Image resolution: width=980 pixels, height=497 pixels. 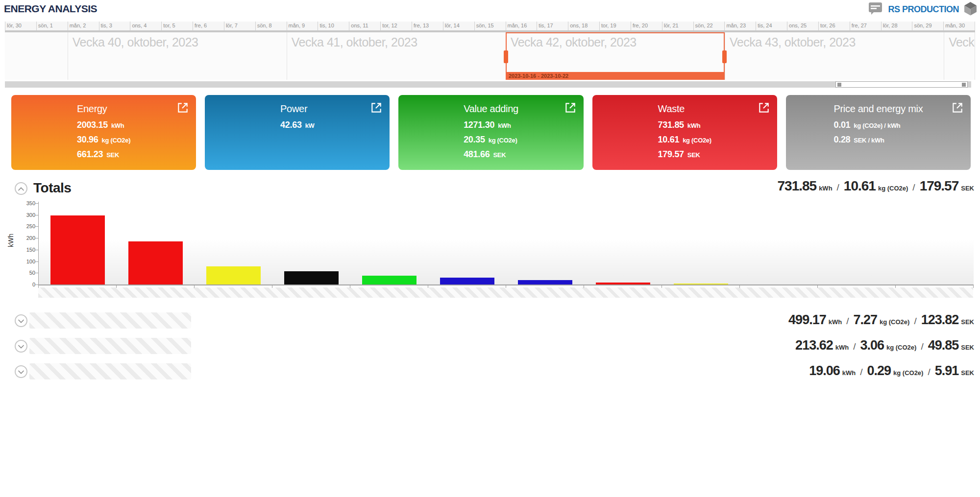 I want to click on timeline-day-label: ons, 4, so click(x=146, y=26).